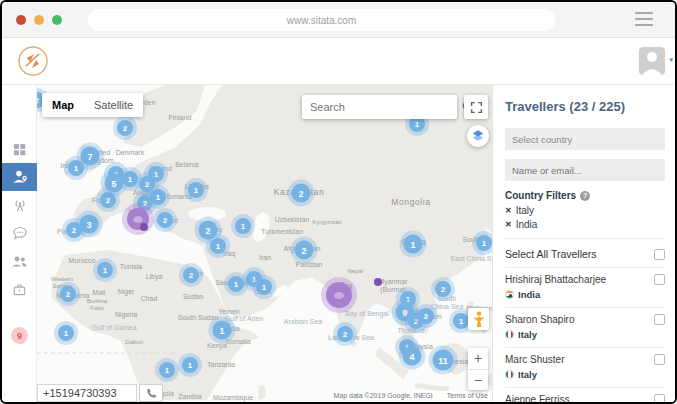 The height and width of the screenshot is (404, 677). Describe the element at coordinates (585, 106) in the screenshot. I see `panel-title: Travellers (23 / 225)` at that location.